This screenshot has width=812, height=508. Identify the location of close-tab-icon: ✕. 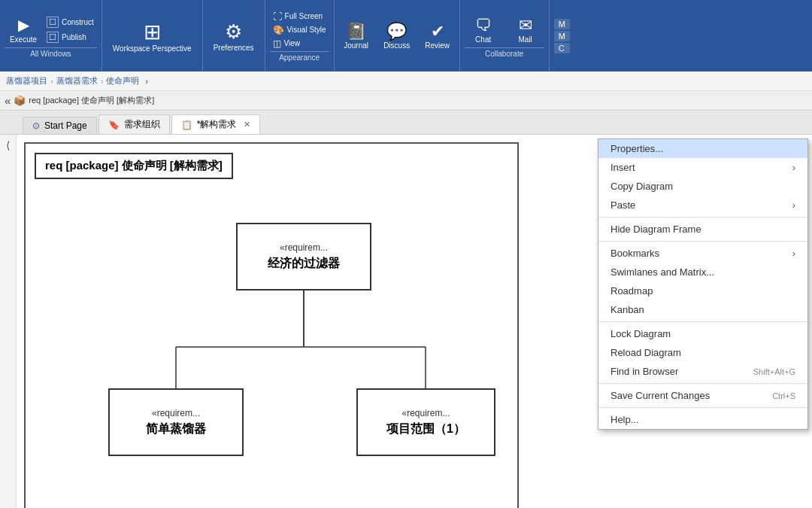
(247, 125).